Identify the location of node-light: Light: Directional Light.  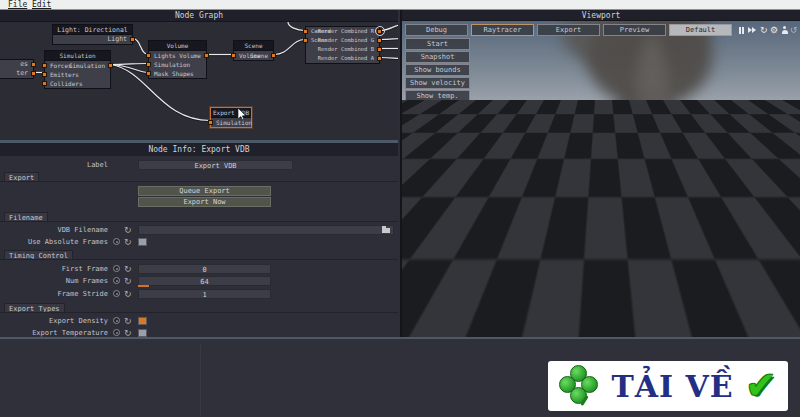
(92, 34).